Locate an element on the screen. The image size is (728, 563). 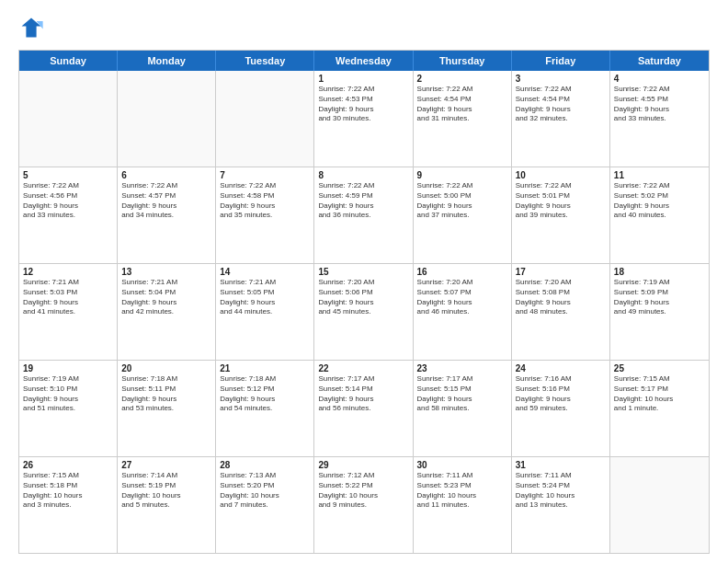
cell-content: Sunrise: 7:15 AM Sunset: 5:17 PM Dayligh… is located at coordinates (660, 394).